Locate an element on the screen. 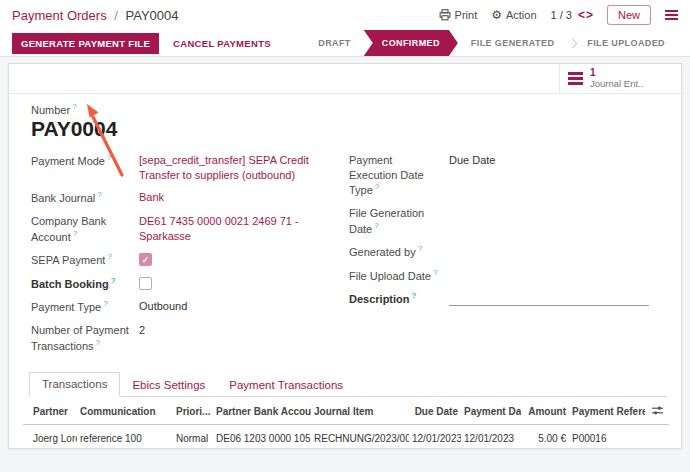 The width and height of the screenshot is (690, 472). number-of-payment-transactions-value: 2 is located at coordinates (152, 330).